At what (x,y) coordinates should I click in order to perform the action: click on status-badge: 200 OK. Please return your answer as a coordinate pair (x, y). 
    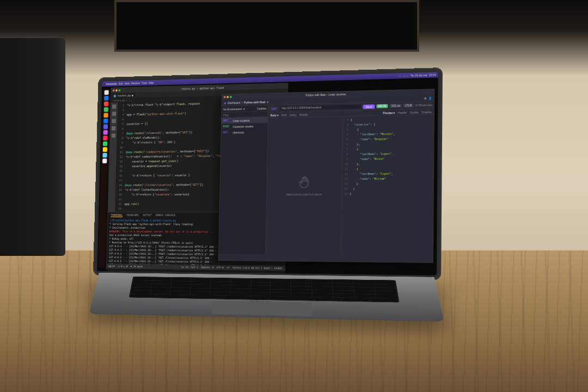
    Looking at the image, I should click on (382, 106).